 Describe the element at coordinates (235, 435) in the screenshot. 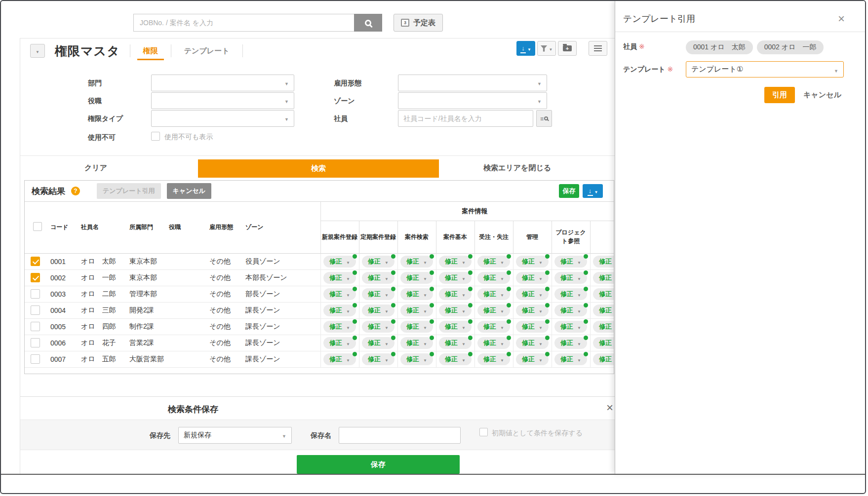

I see `save-destination-select: 新規保存` at that location.